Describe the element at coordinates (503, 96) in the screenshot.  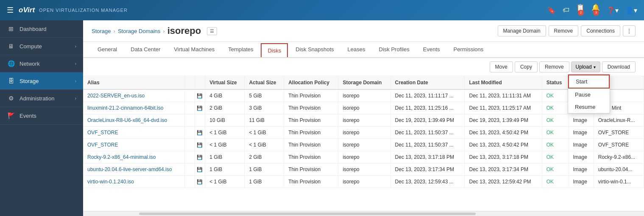
I see `cell-last-modified: Dec 11, 2023, 11:11:31 AM` at that location.